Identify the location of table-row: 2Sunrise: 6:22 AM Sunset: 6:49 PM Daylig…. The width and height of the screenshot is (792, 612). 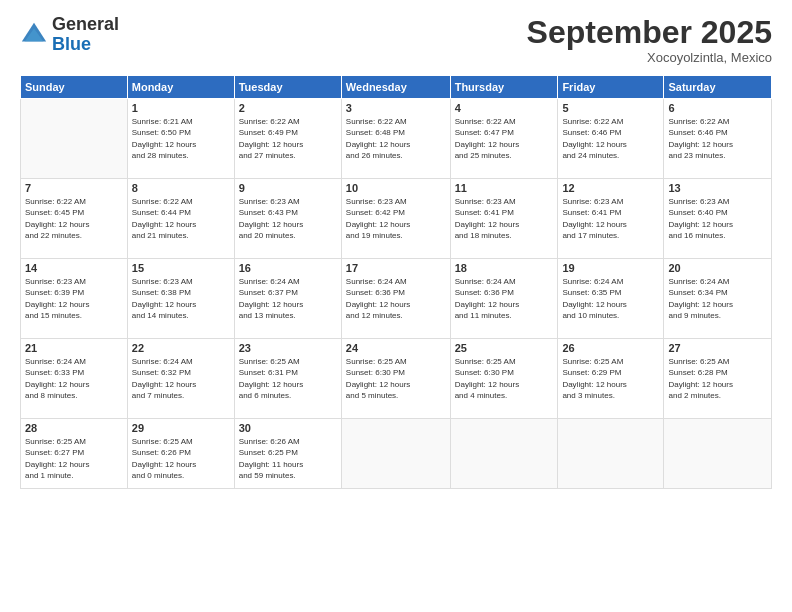
(288, 139).